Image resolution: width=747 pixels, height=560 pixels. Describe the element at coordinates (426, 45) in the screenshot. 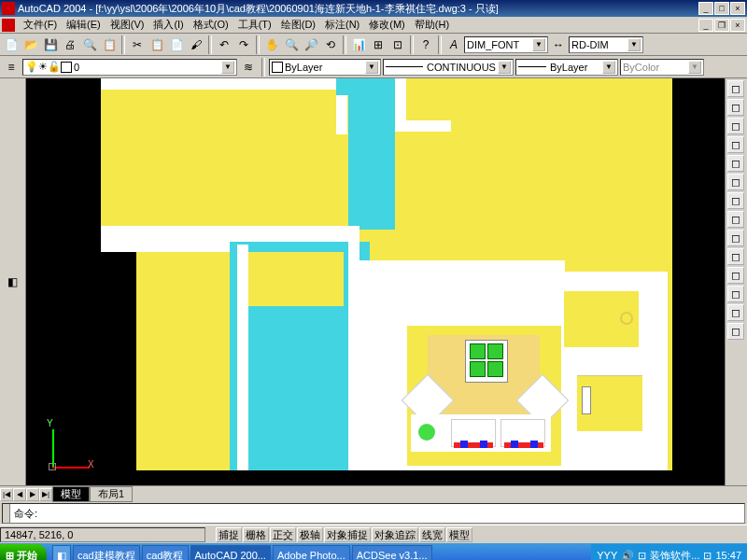

I see `help-icon: ?` at that location.